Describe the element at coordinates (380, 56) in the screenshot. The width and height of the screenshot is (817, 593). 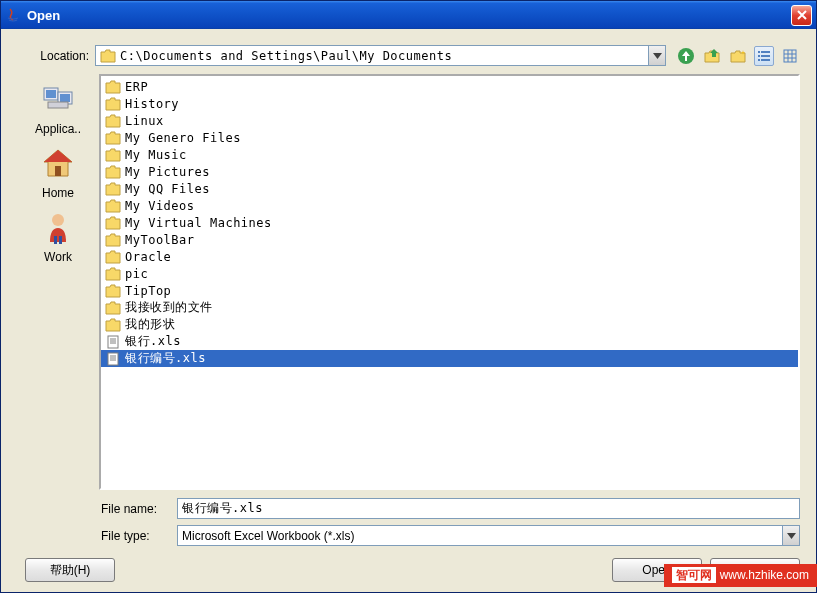
I see `location-combo: C:\Documents and Settings\Paul\My Docume…` at that location.